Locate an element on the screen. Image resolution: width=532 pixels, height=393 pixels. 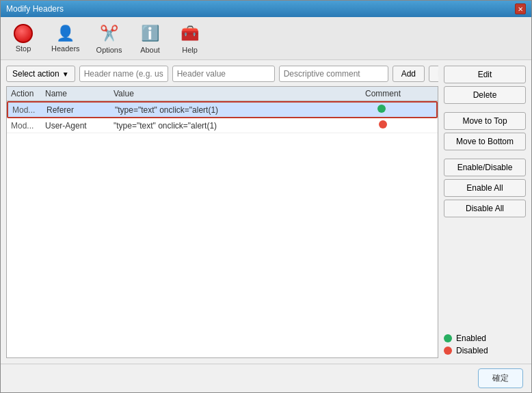
disable-all-button: Disable All is located at coordinates (485, 208).